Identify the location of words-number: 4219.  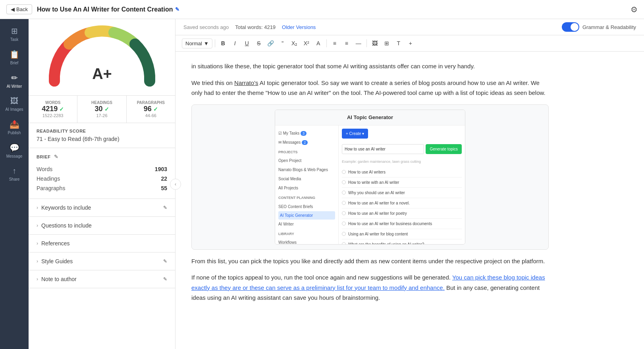
(50, 109).